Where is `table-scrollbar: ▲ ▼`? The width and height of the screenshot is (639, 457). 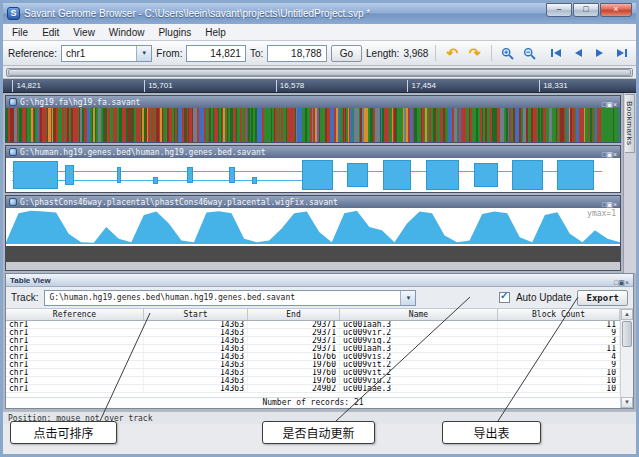
table-scrollbar: ▲ ▼ is located at coordinates (626, 358).